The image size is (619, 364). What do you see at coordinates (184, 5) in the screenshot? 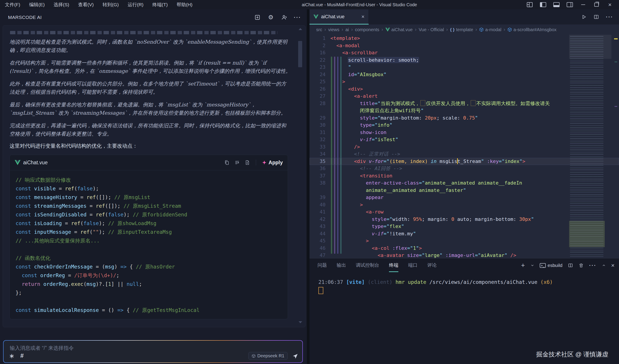
I see `menu-item: 帮助(H)` at bounding box center [184, 5].